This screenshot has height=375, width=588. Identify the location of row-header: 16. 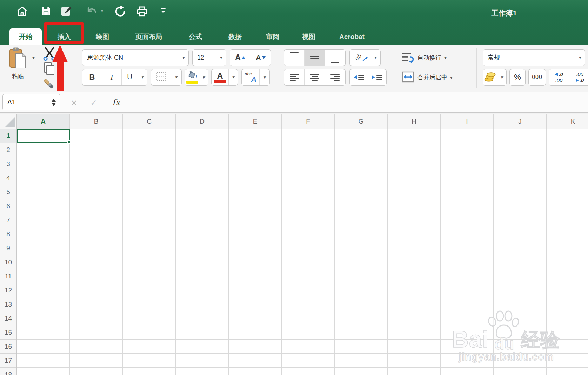
(8, 347).